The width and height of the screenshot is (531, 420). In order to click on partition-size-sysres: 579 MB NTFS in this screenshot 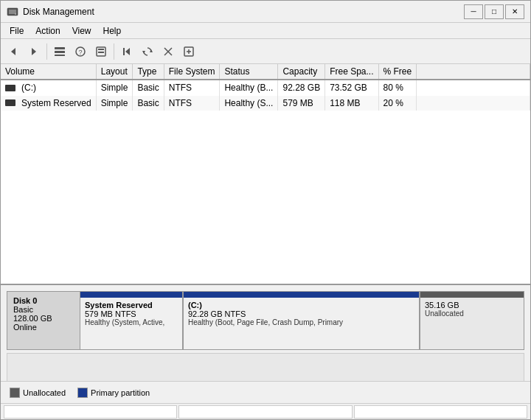, I will do `click(131, 314)`.